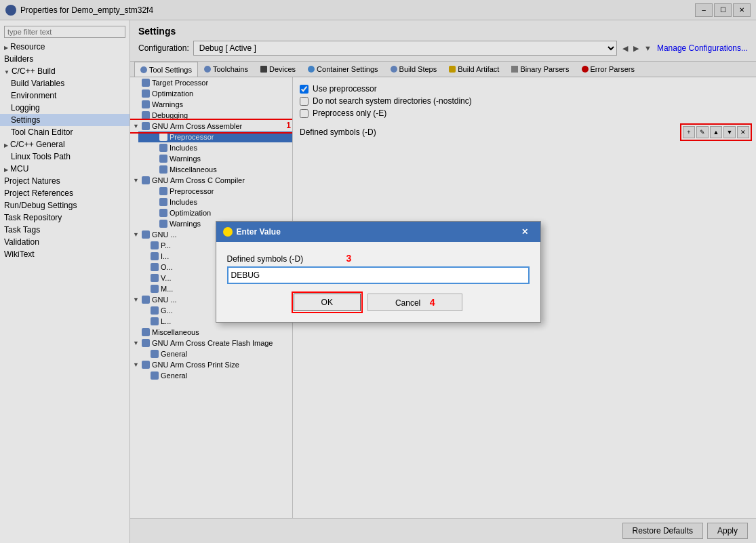 Image resolution: width=756 pixels, height=543 pixels. I want to click on dialog-ok-button: OK, so click(327, 302).